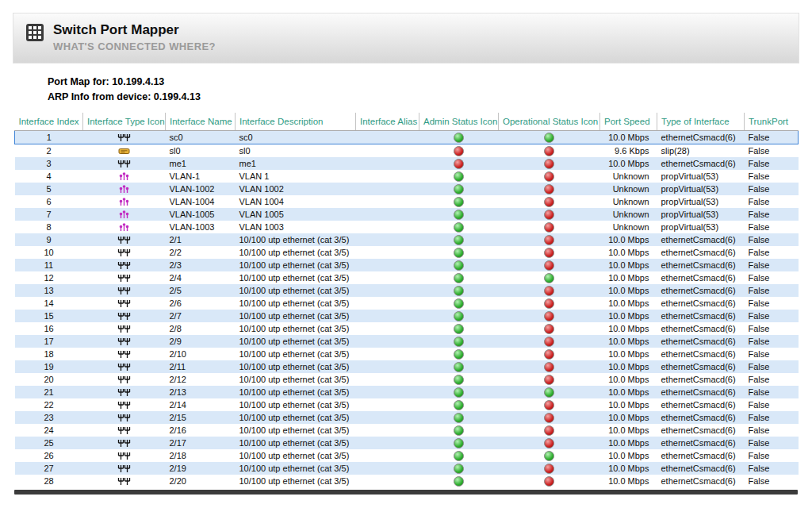 This screenshot has width=812, height=508. What do you see at coordinates (459, 122) in the screenshot?
I see `column-header-admin-status-icon: Admin Status Icon` at bounding box center [459, 122].